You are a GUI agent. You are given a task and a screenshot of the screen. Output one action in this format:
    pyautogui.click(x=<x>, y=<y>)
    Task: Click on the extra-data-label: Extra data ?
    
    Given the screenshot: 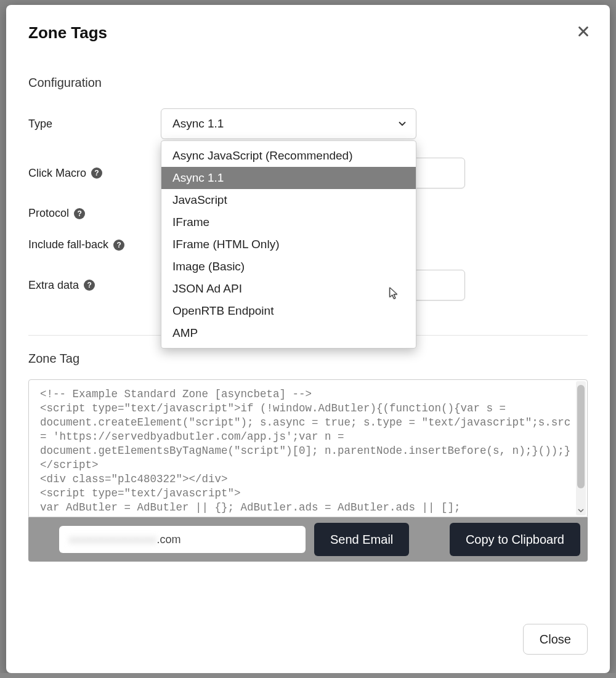 What is the action you would take?
    pyautogui.click(x=95, y=286)
    